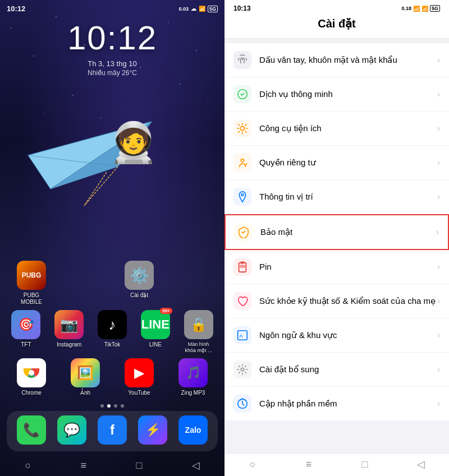  I want to click on nav-recent-left: □, so click(139, 465).